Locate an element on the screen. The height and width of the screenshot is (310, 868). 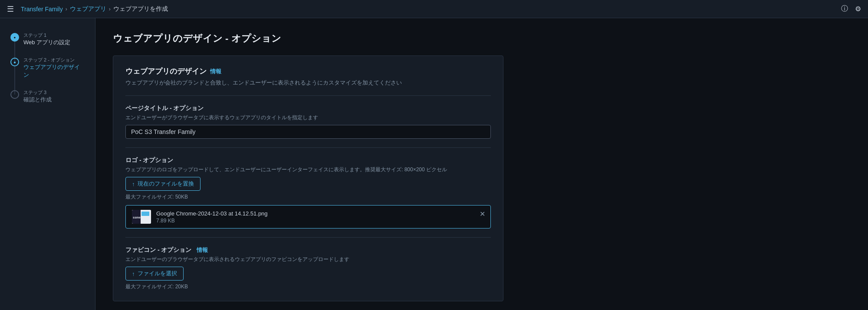
hamburger-icon: ☰ is located at coordinates (10, 9).